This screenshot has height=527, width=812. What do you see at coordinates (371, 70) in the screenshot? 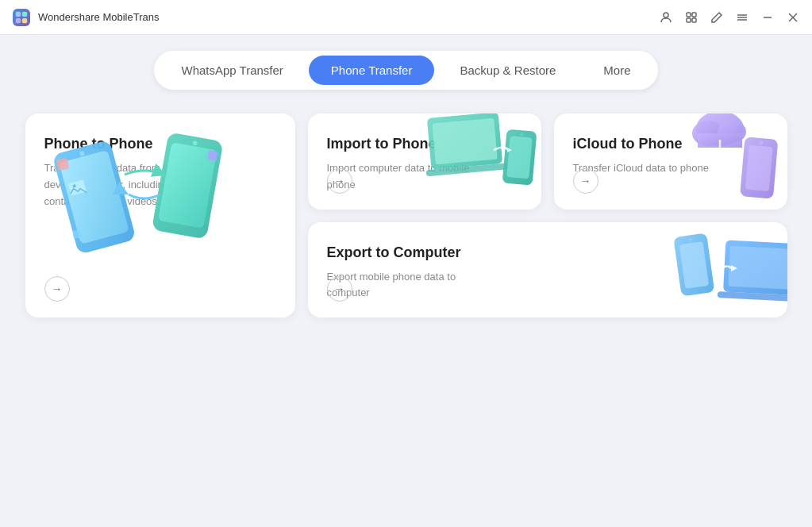
I see `tab-phone: Phone Transfer` at bounding box center [371, 70].